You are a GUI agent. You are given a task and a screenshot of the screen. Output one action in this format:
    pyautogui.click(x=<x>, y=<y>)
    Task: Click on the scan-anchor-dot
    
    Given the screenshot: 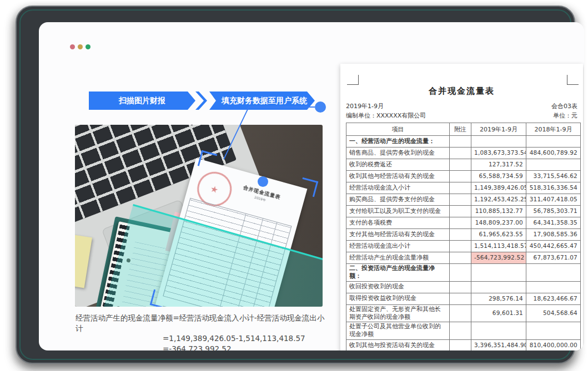 What is the action you would take?
    pyautogui.click(x=263, y=182)
    